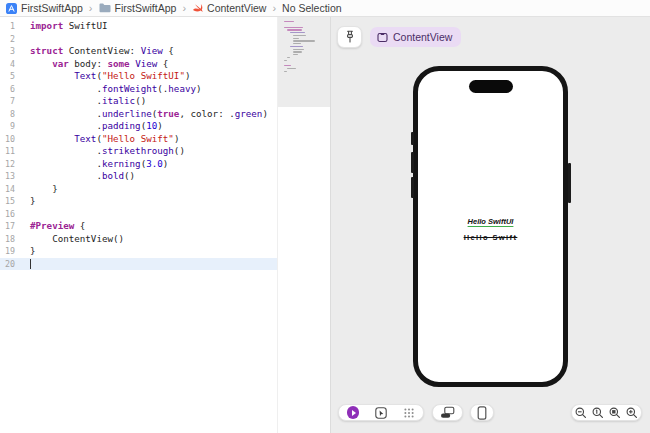 The width and height of the screenshot is (650, 433). I want to click on zoom-fit-button, so click(615, 413).